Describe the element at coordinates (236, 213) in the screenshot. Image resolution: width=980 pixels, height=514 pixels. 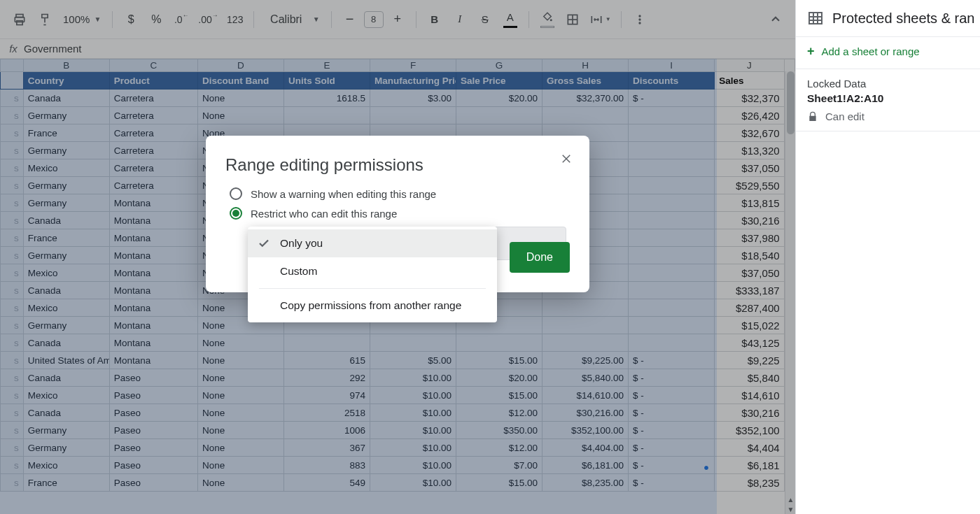
I see `radio-checked-icon` at that location.